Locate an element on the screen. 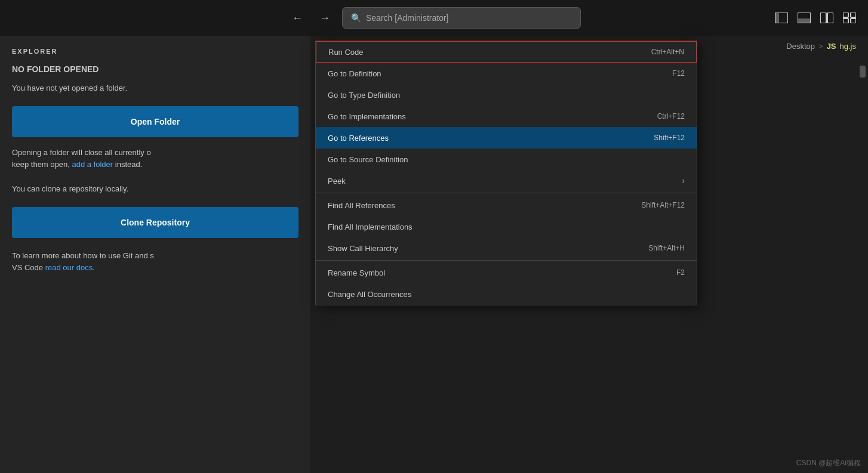 This screenshot has height=473, width=868. menu-item-label: Go to Type Definition is located at coordinates (364, 95).